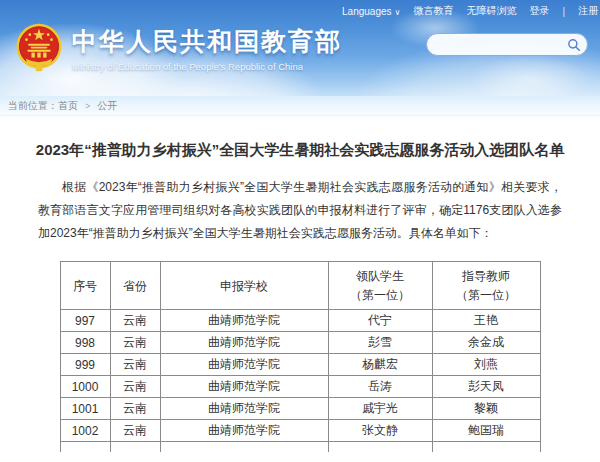 Image resolution: width=600 pixels, height=462 pixels. What do you see at coordinates (380, 387) in the screenshot?
I see `cell-student: 岳涛` at bounding box center [380, 387].